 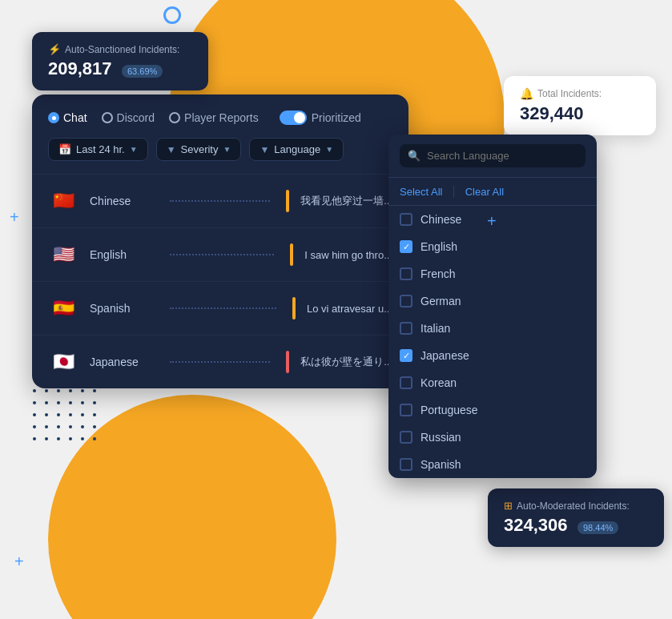 What do you see at coordinates (441, 301) in the screenshot?
I see `option-label-german: German` at bounding box center [441, 301].